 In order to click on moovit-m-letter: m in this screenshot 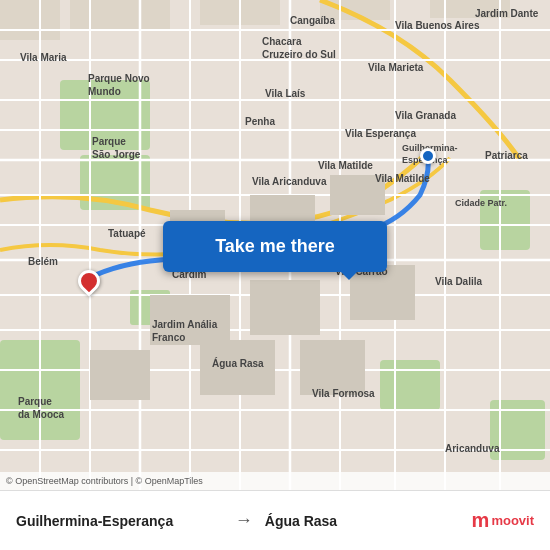, I will do `click(481, 520)`.